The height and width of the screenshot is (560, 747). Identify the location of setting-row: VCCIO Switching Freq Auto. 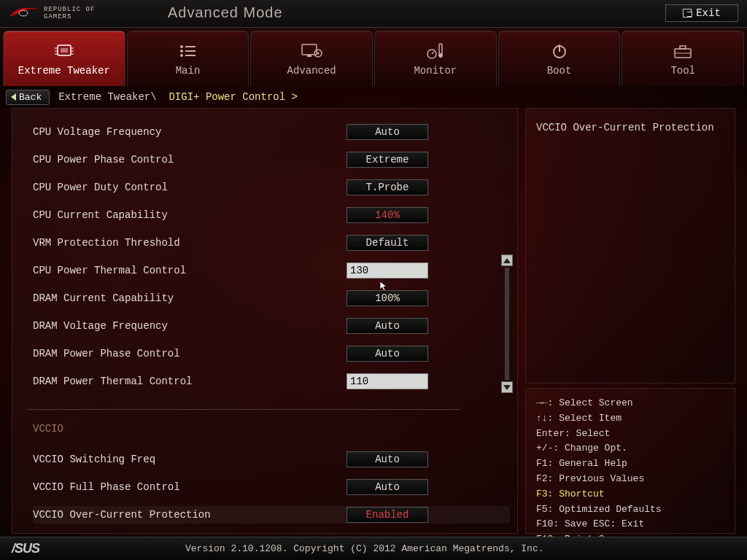
(271, 459).